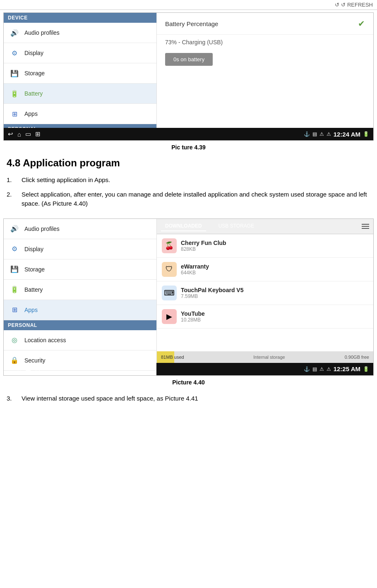 This screenshot has height=588, width=377. Describe the element at coordinates (189, 382) in the screenshot. I see `caption-2: Picture 4.40` at that location.